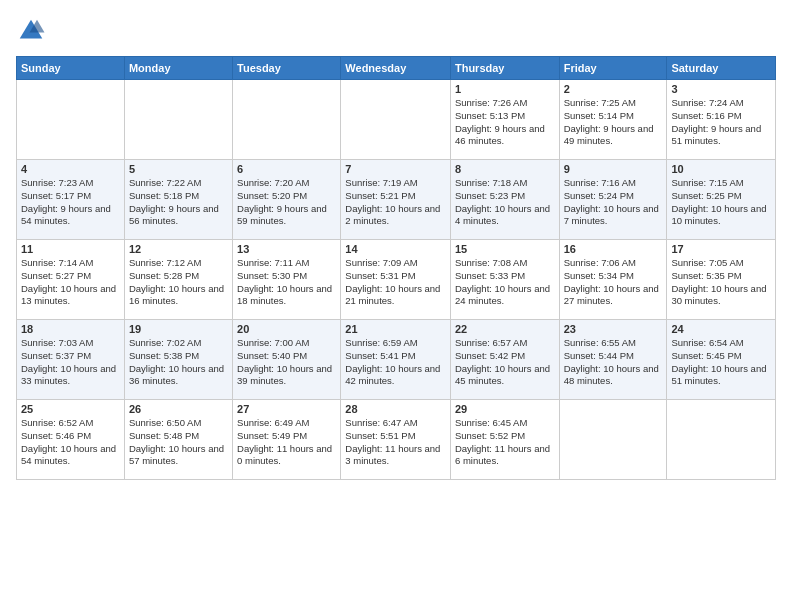 The image size is (792, 612). Describe the element at coordinates (722, 200) in the screenshot. I see `calendar-cell: 10Sunrise: 7:15 AMSunset: 5:25 PMDayligh…` at that location.